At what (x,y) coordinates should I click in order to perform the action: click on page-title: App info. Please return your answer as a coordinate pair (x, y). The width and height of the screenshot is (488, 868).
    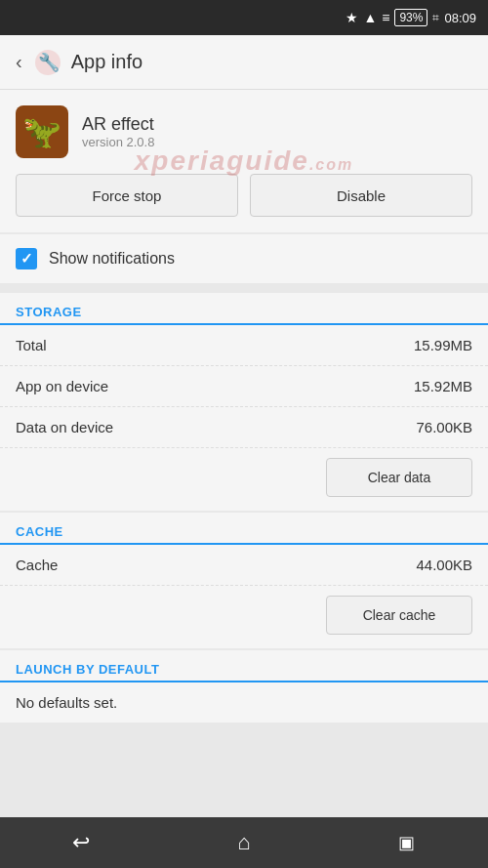
    Looking at the image, I should click on (107, 62).